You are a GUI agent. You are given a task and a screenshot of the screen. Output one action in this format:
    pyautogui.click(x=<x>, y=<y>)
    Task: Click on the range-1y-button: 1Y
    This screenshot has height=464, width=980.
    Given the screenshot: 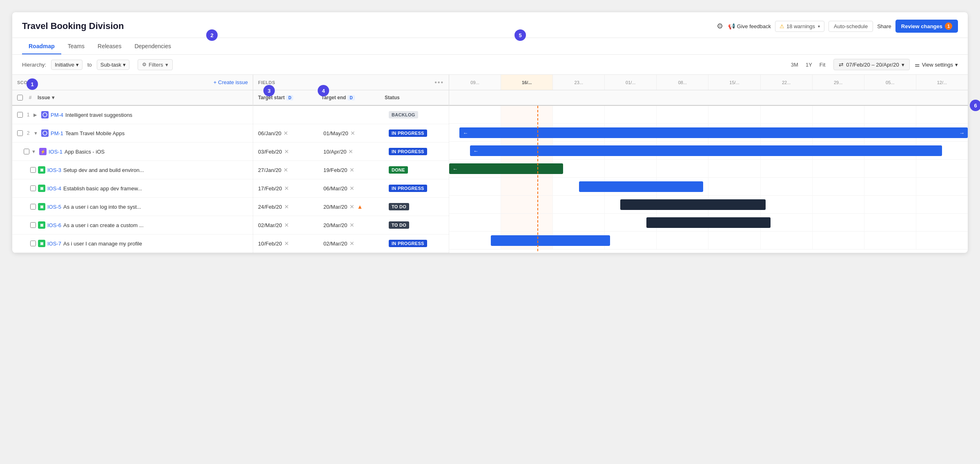 What is the action you would take?
    pyautogui.click(x=809, y=65)
    